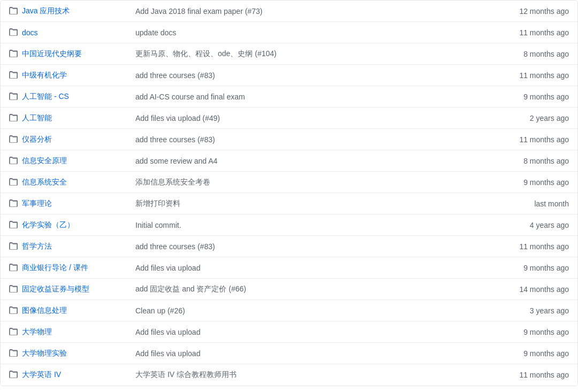  I want to click on file-name-link: 大学物理, so click(37, 332).